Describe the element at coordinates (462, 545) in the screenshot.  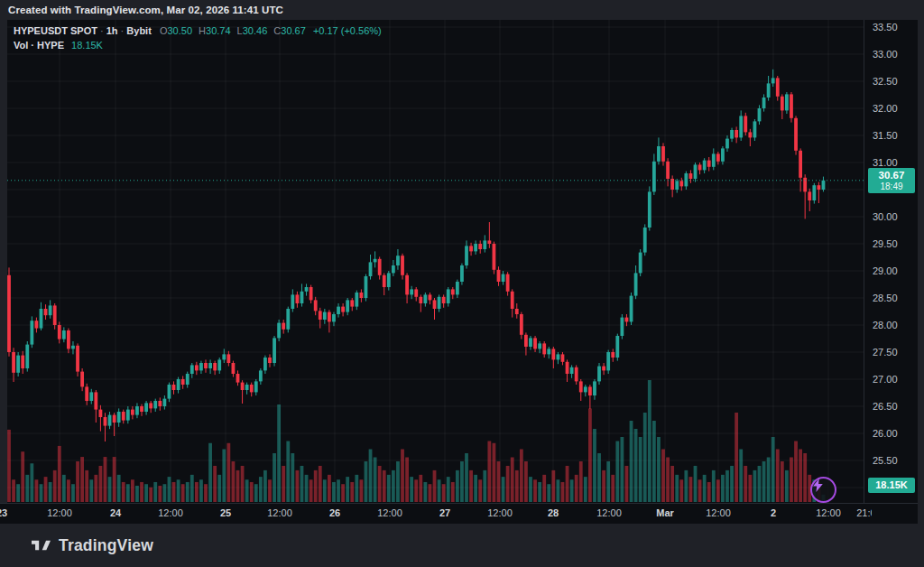
I see `footer-bar: TradingView` at that location.